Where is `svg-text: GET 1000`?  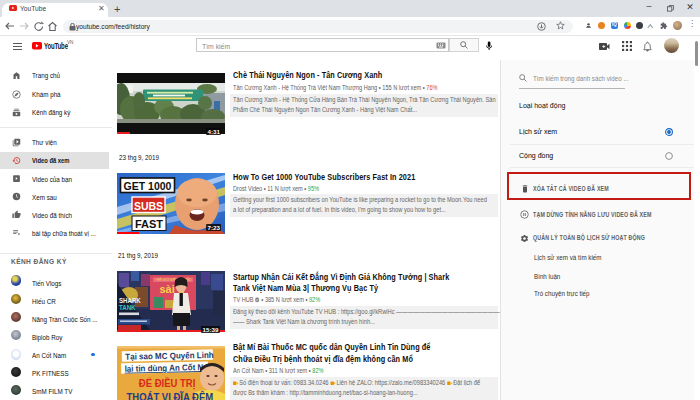
svg-text: GET 1000 is located at coordinates (148, 186).